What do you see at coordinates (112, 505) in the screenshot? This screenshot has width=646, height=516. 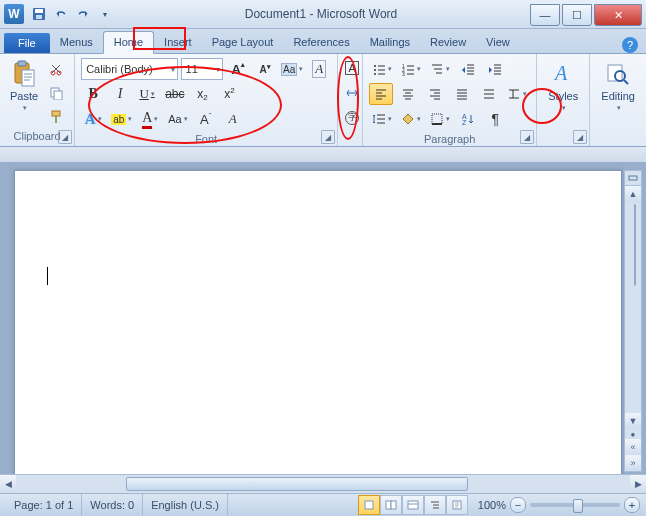 I see `status-words: Words: 0` at bounding box center [112, 505].